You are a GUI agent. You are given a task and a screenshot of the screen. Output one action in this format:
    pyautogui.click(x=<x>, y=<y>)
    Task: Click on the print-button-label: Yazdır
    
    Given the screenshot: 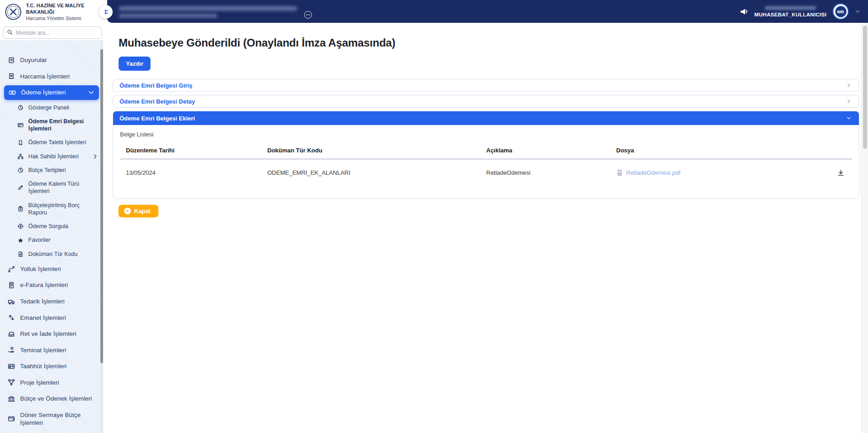 What is the action you would take?
    pyautogui.click(x=135, y=64)
    